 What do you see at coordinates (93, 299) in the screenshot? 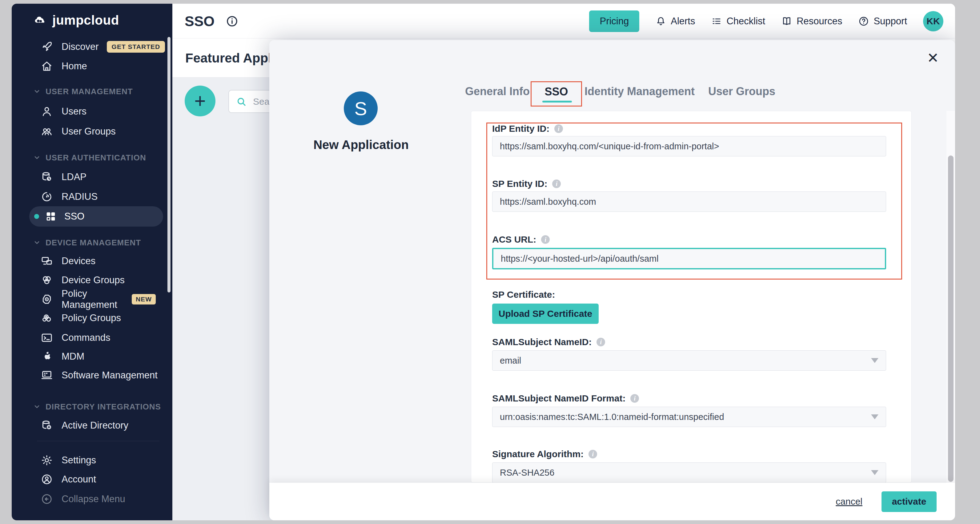
I see `sidebar-item-label: Policy Management` at bounding box center [93, 299].